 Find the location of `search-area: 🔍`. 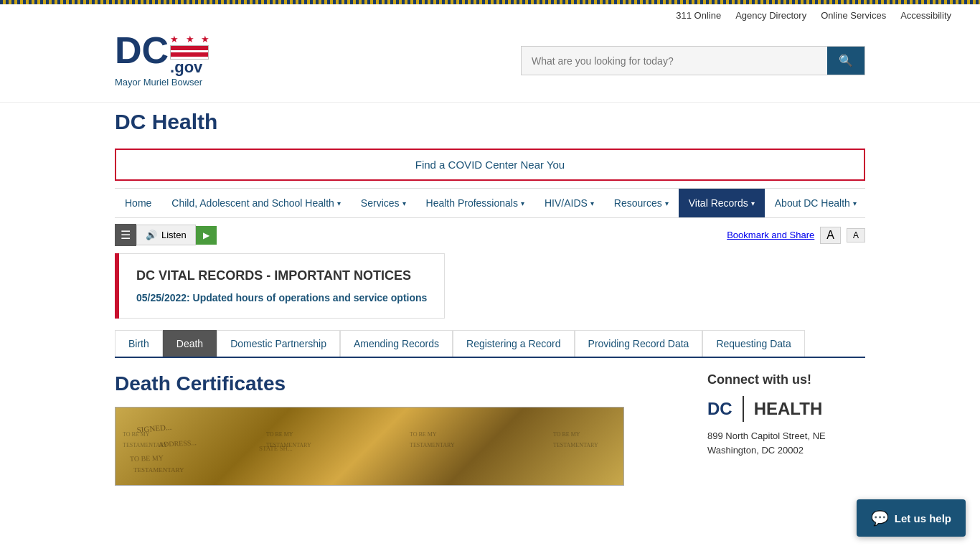

search-area: 🔍 is located at coordinates (693, 60).